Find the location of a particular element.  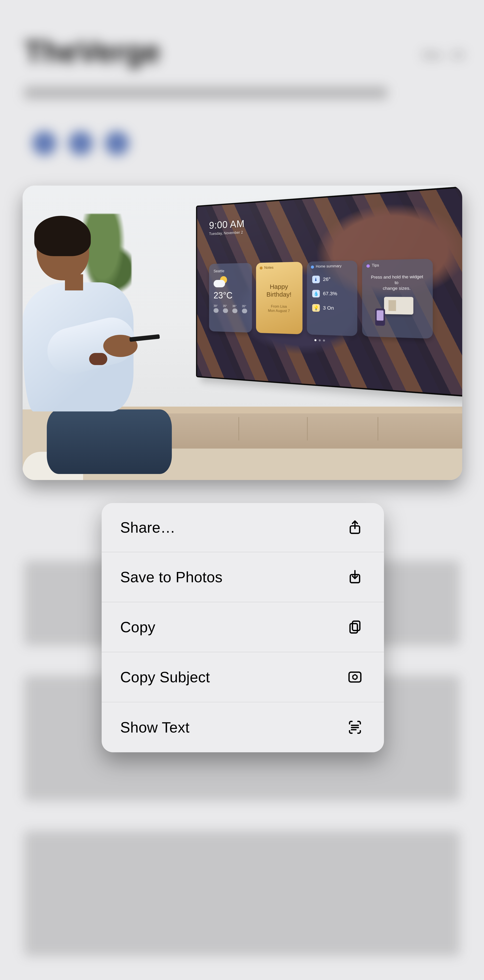

blurred-share-chips is located at coordinates (81, 143).